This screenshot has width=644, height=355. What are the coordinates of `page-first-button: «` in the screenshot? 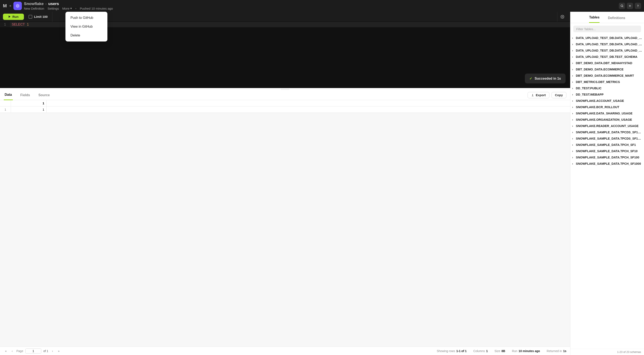 It's located at (6, 351).